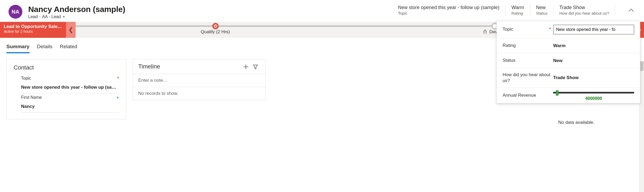 The height and width of the screenshot is (192, 644). Describe the element at coordinates (190, 67) in the screenshot. I see `timeline-heading: Timeline` at that location.